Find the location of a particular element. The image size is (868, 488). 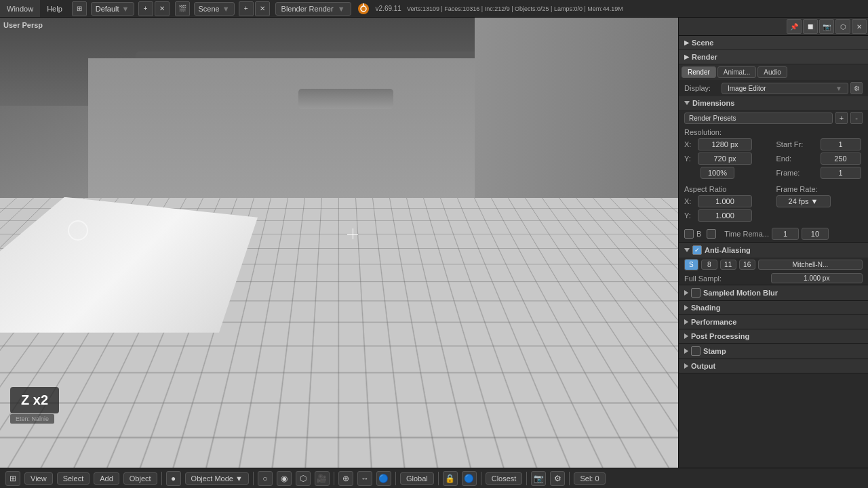

material-icon-btn: ⬡ is located at coordinates (843, 26).